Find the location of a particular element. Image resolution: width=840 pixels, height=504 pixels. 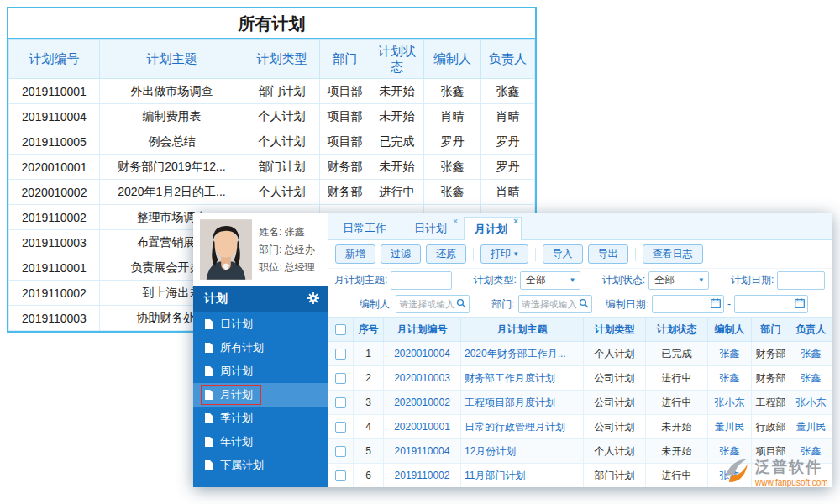

sidebar-item: 季计划 is located at coordinates (260, 418).